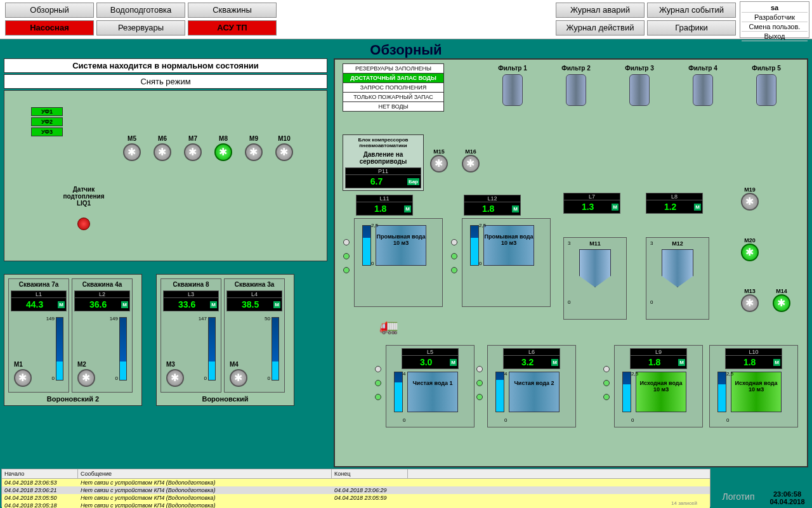 The width and height of the screenshot is (812, 508). I want to click on pump-m5: M5, so click(132, 148).